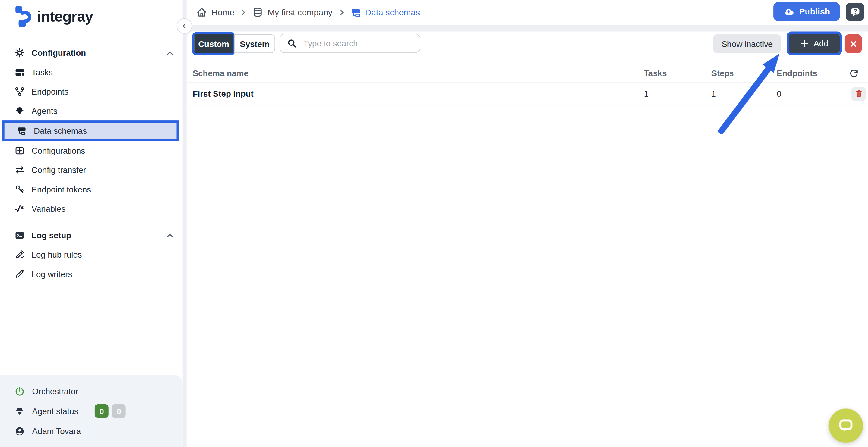 The height and width of the screenshot is (447, 868). Describe the element at coordinates (55, 391) in the screenshot. I see `orchestrator-label: Orchestrator` at that location.